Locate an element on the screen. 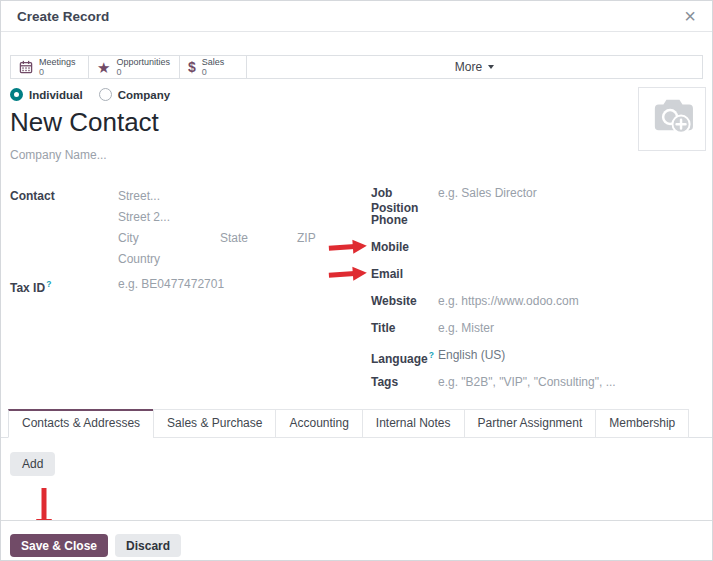  radio-individual: Individual is located at coordinates (46, 94).